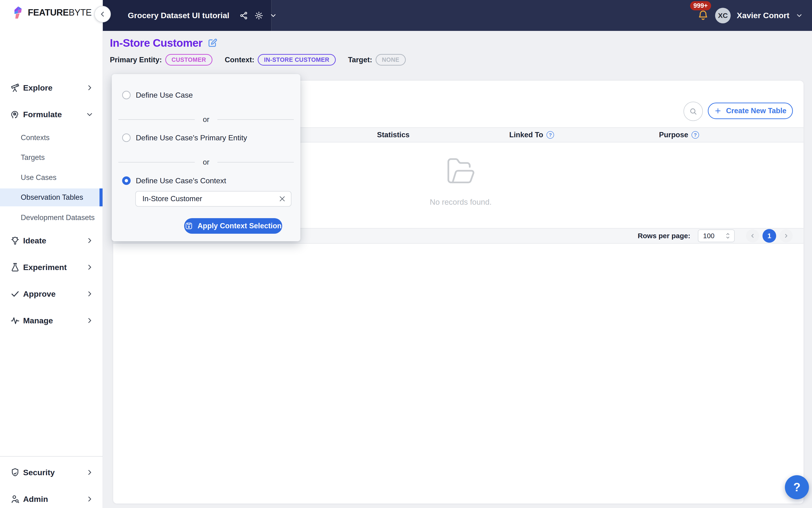 The image size is (812, 508). Describe the element at coordinates (391, 60) in the screenshot. I see `target-pill: NONE` at that location.